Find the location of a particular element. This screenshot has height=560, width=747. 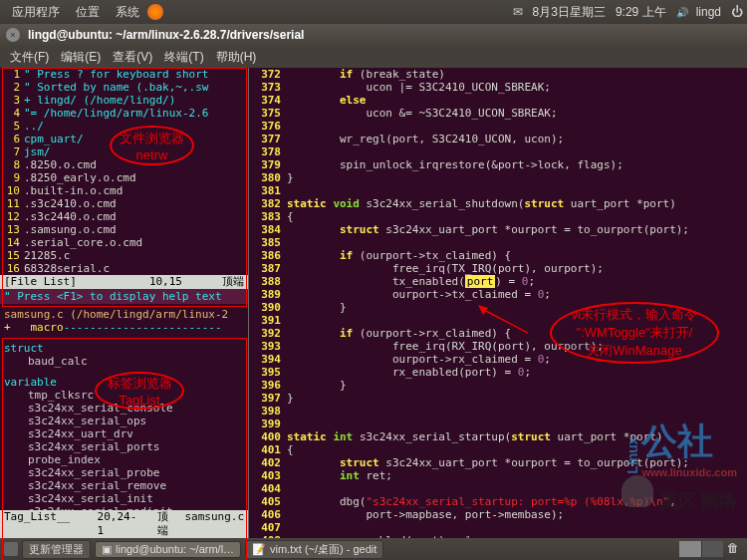

menu-view: 查看(V) is located at coordinates (132, 58).